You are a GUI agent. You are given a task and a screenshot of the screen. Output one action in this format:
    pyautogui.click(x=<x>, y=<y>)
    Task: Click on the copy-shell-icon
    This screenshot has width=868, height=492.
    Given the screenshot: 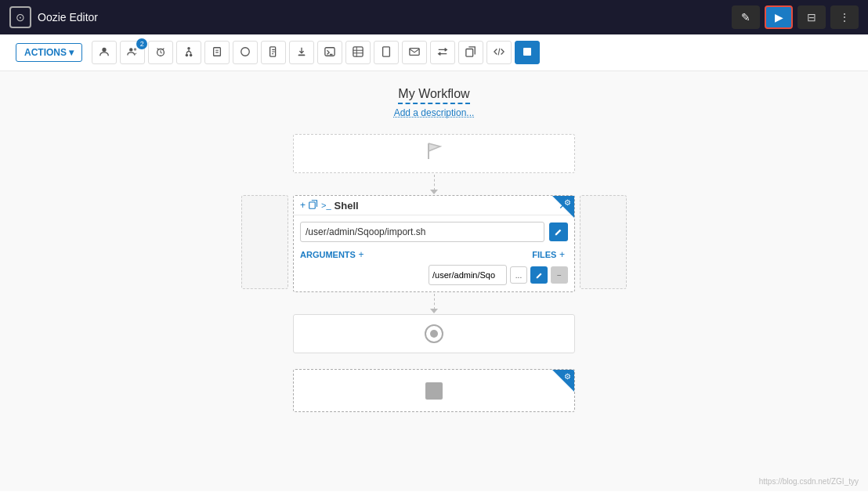 What is the action you would take?
    pyautogui.click(x=313, y=205)
    